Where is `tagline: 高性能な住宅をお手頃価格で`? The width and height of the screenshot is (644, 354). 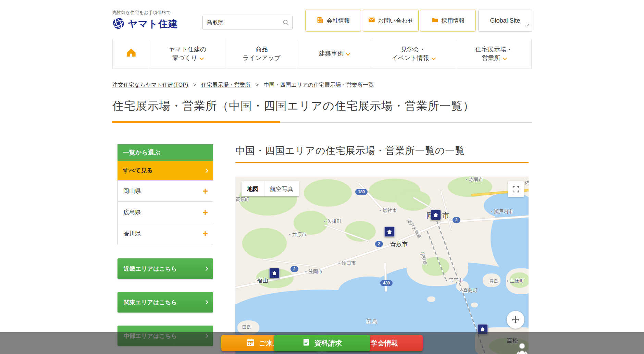 tagline: 高性能な住宅をお手頃価格で is located at coordinates (141, 13).